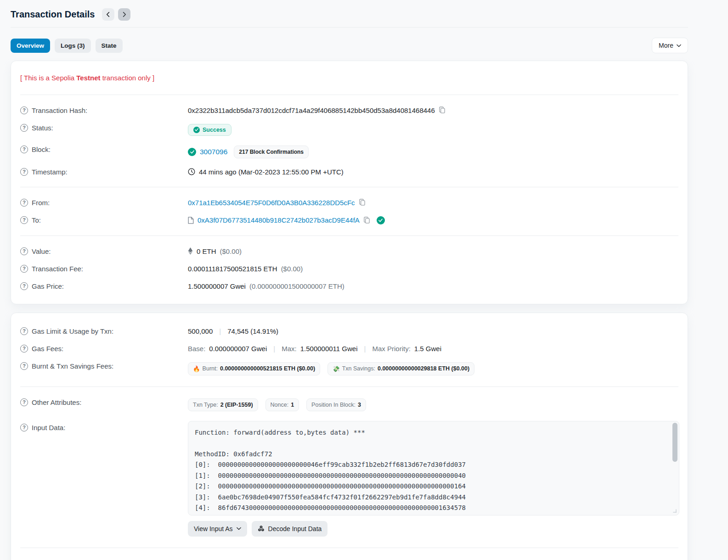  Describe the element at coordinates (218, 529) in the screenshot. I see `view-input-as-button: View Input As` at that location.